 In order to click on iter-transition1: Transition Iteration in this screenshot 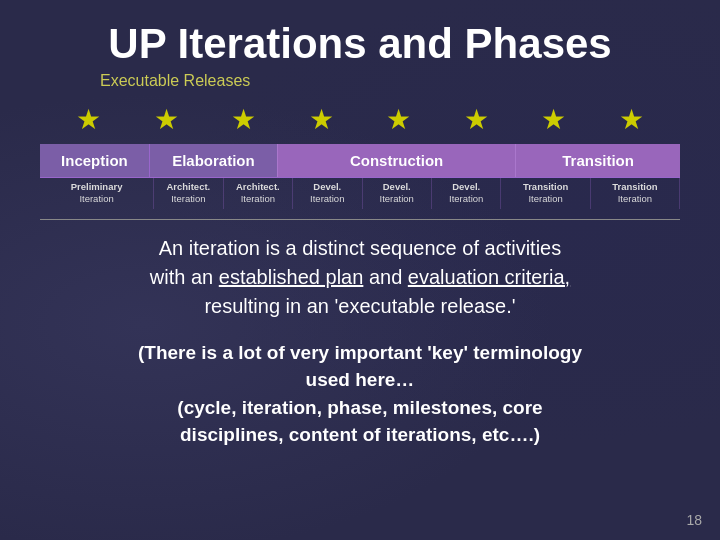, I will do `click(546, 194)`.